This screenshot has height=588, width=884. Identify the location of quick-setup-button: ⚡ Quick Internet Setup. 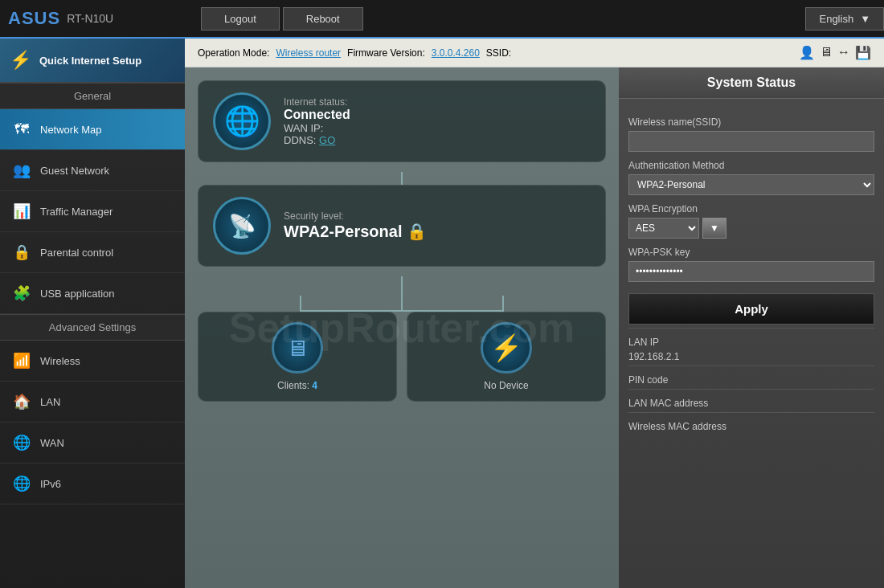
(92, 61).